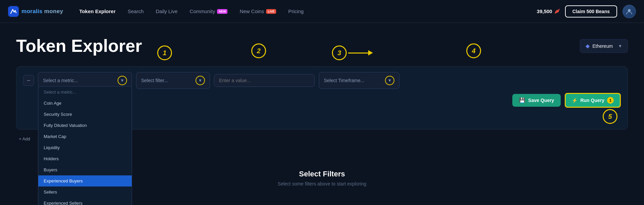  Describe the element at coordinates (167, 11) in the screenshot. I see `nav-daily-live: Daily Live` at that location.